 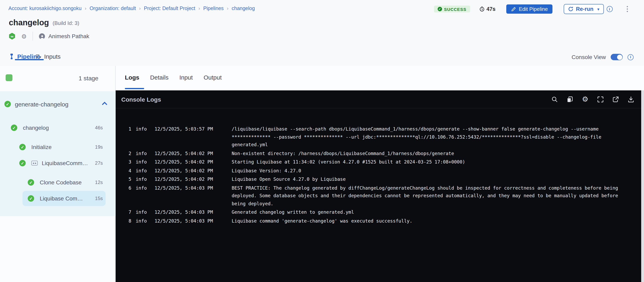 I want to click on info-icon: i, so click(x=610, y=9).